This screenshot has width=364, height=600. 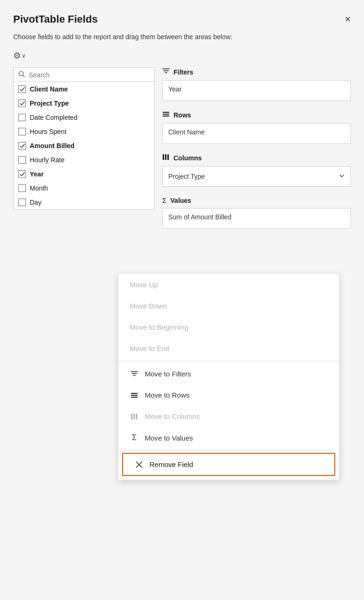 What do you see at coordinates (22, 89) in the screenshot?
I see `checkbox-client-name` at bounding box center [22, 89].